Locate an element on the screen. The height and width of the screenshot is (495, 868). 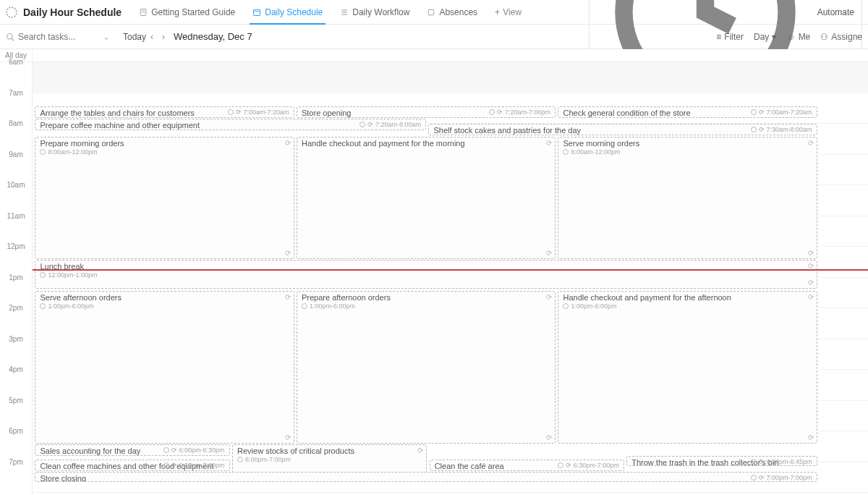
chevron-down-icon: ▾ is located at coordinates (774, 37).